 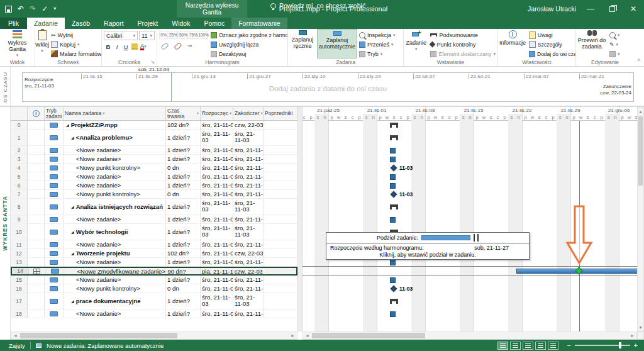 I want to click on gantt-timescale: 21-paź-2521-lis-0121-lis-0821-lis-1521-l…, so click(x=470, y=114).